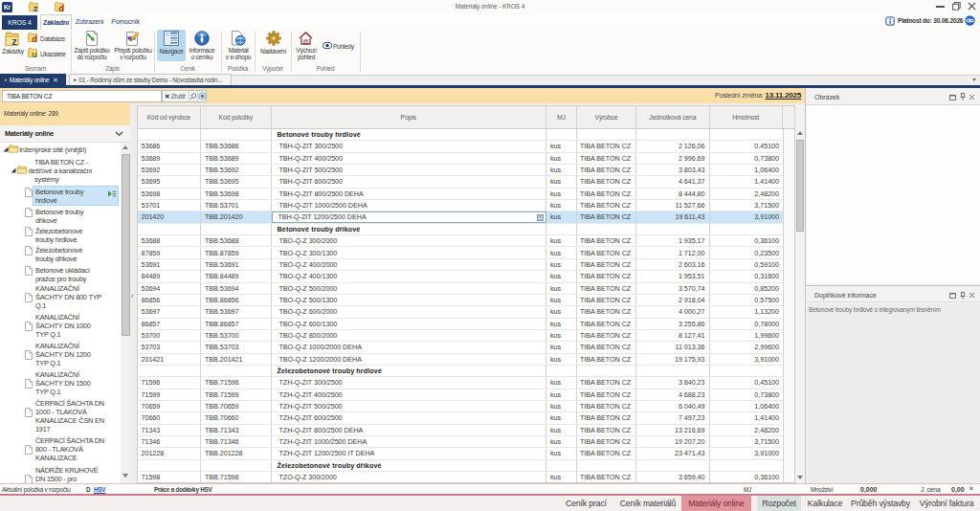  What do you see at coordinates (34, 54) in the screenshot?
I see `svg-text: u` at bounding box center [34, 54].